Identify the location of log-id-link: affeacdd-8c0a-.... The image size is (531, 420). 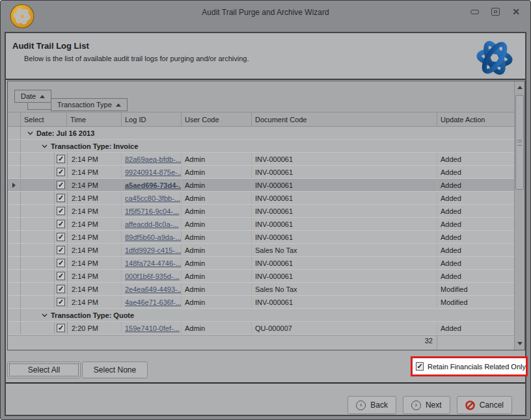
(152, 224).